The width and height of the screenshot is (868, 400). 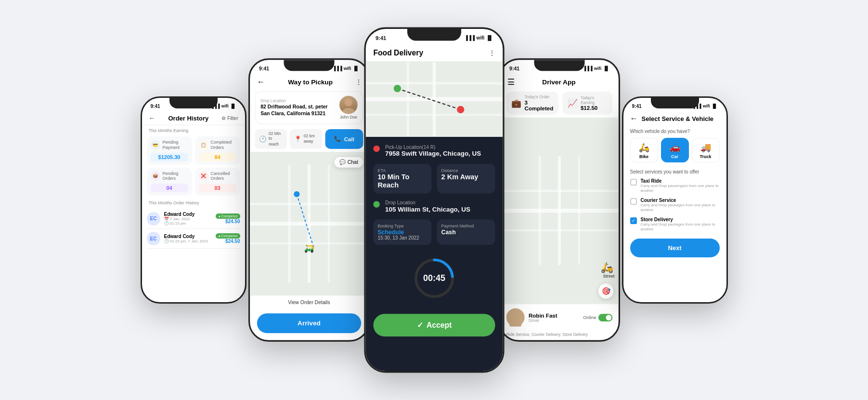 What do you see at coordinates (264, 68) in the screenshot?
I see `status-time-2: 9:41` at bounding box center [264, 68].